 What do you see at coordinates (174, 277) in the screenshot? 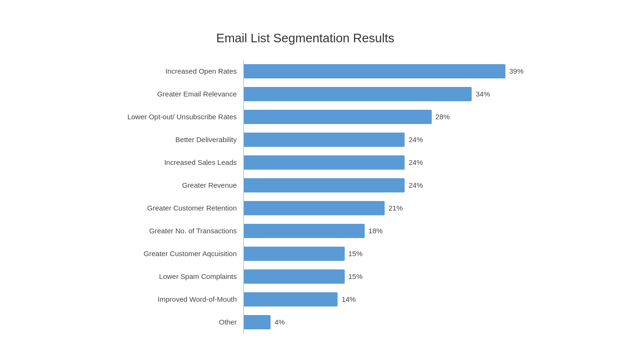
I see `bar-label: Lower Spam Complaints` at bounding box center [174, 277].